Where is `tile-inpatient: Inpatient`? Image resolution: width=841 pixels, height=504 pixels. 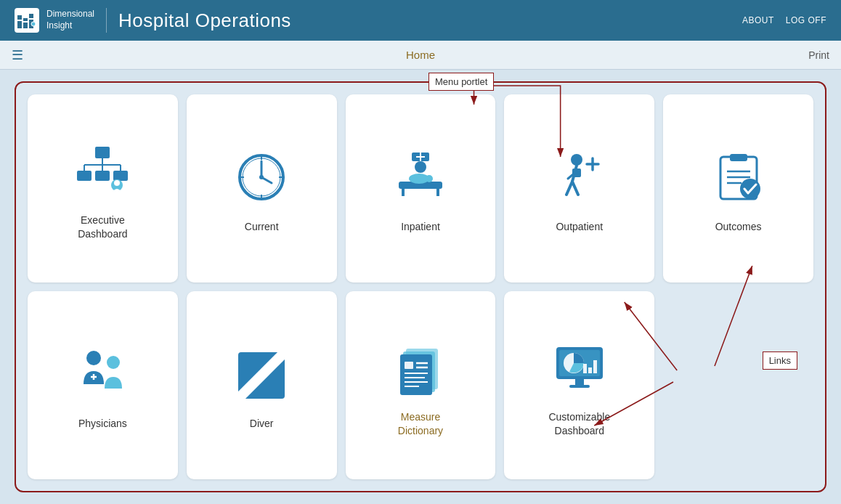 tile-inpatient: Inpatient is located at coordinates (421, 189).